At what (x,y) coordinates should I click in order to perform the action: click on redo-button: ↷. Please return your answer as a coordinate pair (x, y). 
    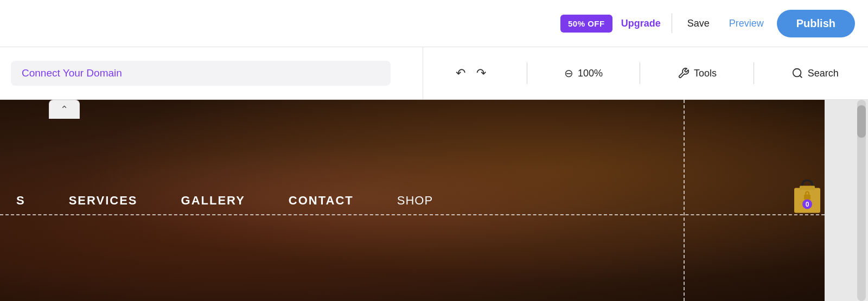
    Looking at the image, I should click on (481, 73).